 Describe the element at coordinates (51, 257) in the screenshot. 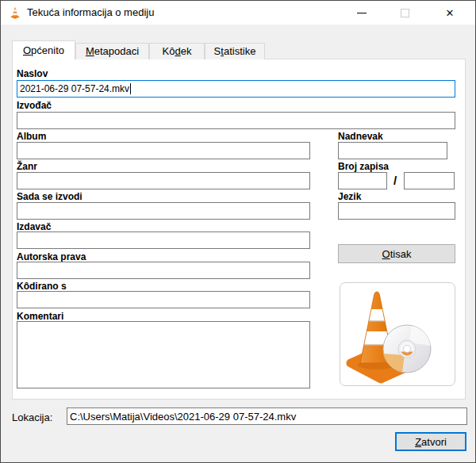

I see `autorska-prava-label: Autorska prava` at that location.